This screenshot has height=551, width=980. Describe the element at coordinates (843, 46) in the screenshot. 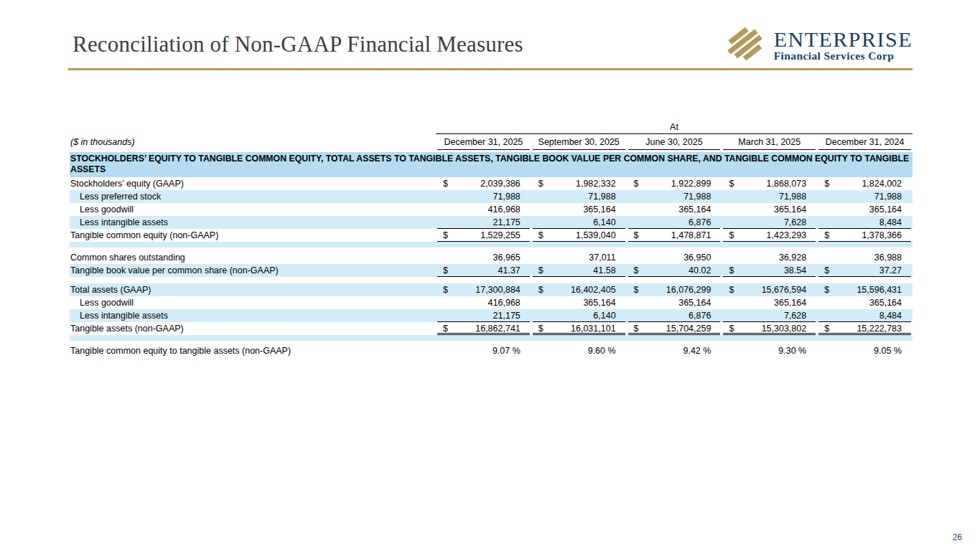

I see `logo-text: ENTERPRISE Financial Services Corp` at that location.